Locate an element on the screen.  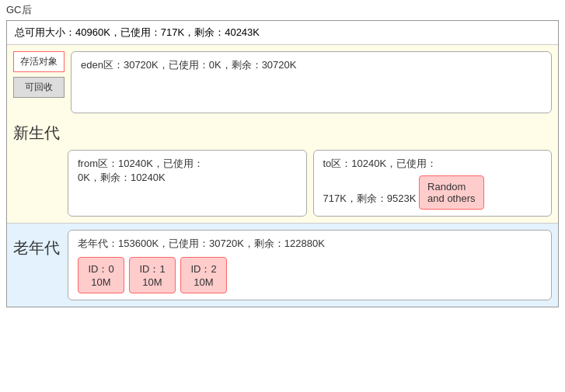
id-label: ID：1 is located at coordinates (152, 269).